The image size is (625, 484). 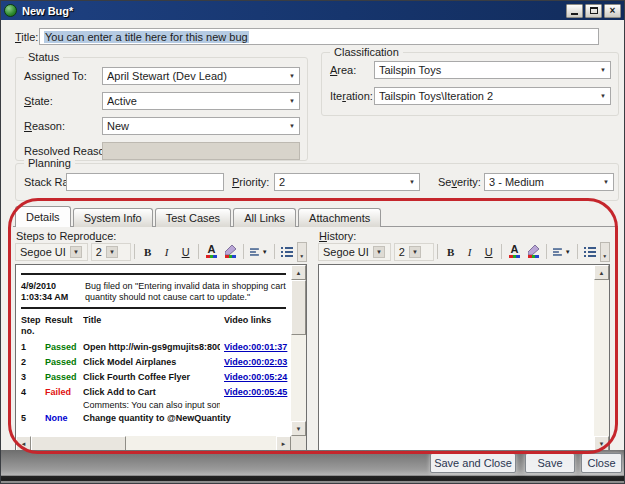 What do you see at coordinates (492, 70) in the screenshot?
I see `area-combo: Tailspin Toys ▼` at bounding box center [492, 70].